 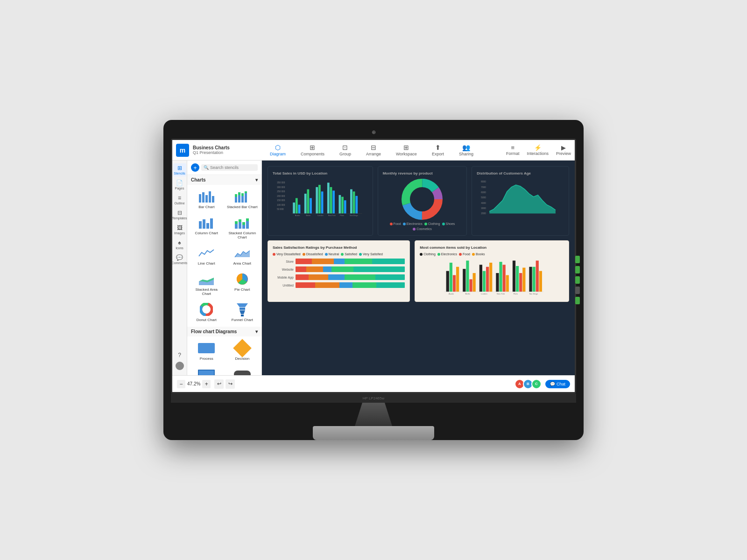 What do you see at coordinates (350, 269) in the screenshot?
I see `hbar-website-bars` at bounding box center [350, 269].